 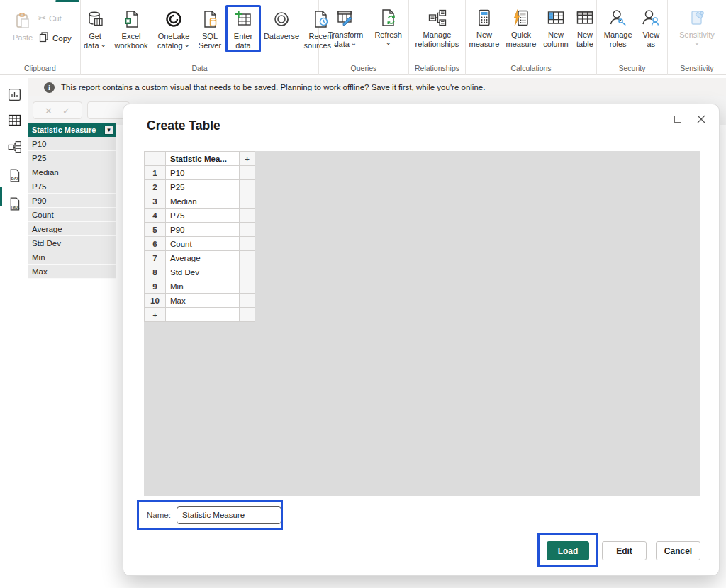 I want to click on dropdown-arrow-icon, so click(x=109, y=131).